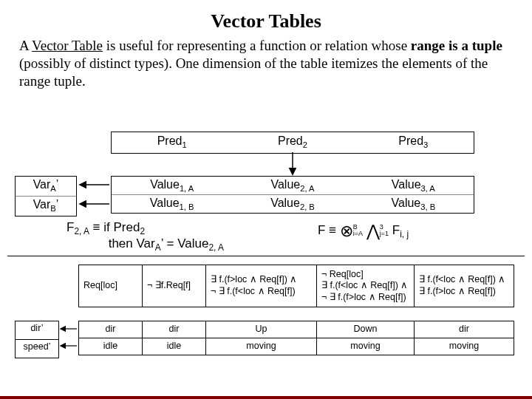 The height and width of the screenshot is (399, 532). Describe the element at coordinates (373, 231) in the screenshot. I see `bigwedge-icon: ⋀` at that location.